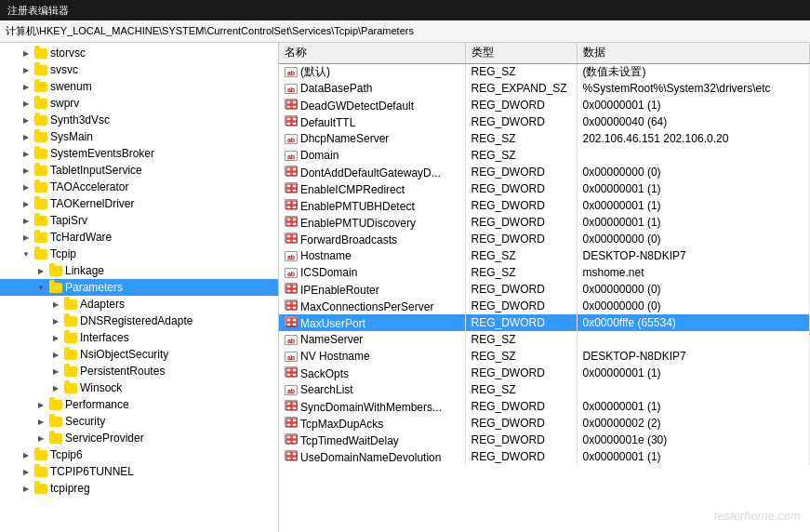 This screenshot has height=532, width=810. What do you see at coordinates (139, 271) in the screenshot?
I see `tree-item-linkage: Linkage` at bounding box center [139, 271].